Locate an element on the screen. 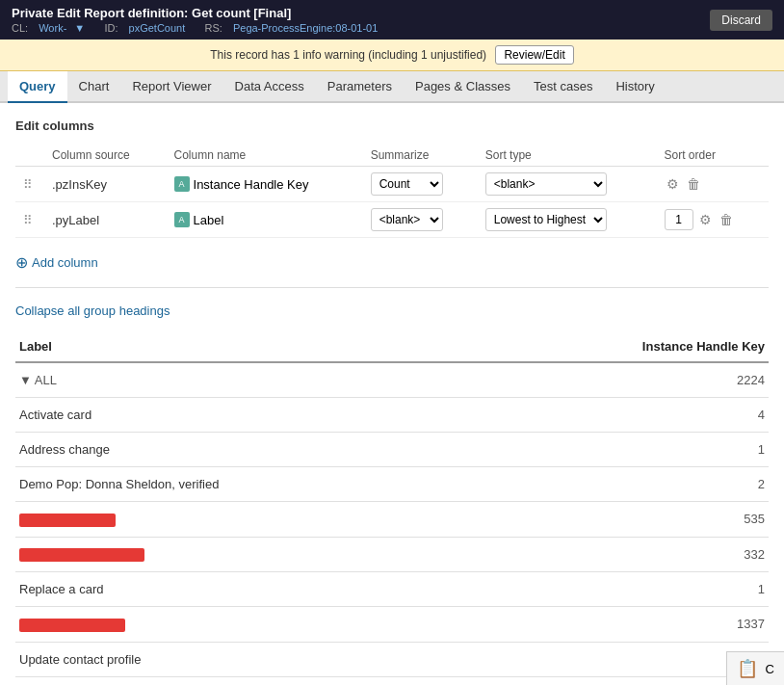 The width and height of the screenshot is (784, 685). result-value-cell: 2 is located at coordinates (624, 485).